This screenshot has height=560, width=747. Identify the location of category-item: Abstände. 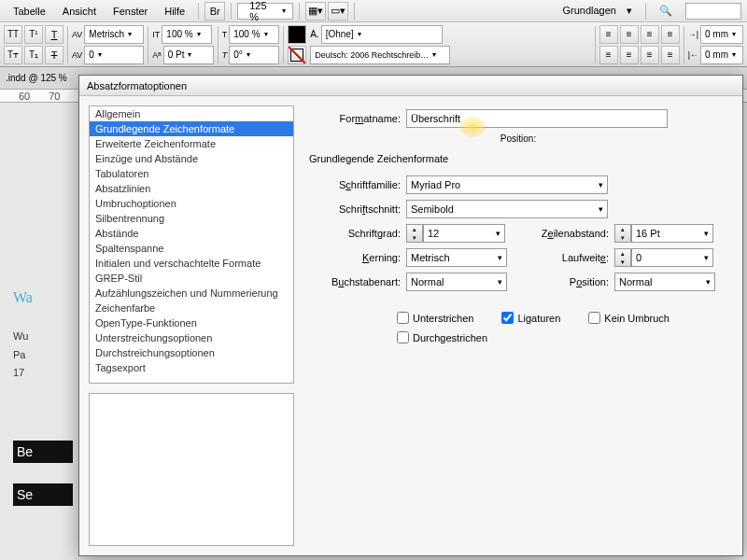
(191, 233).